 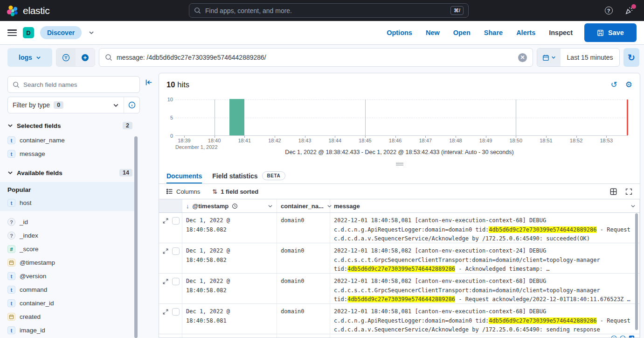 I want to click on filter-list-button, so click(x=66, y=57).